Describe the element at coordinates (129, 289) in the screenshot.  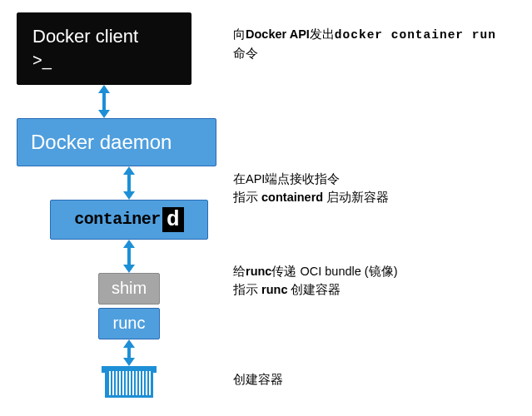
I see `shim-box: shim` at that location.